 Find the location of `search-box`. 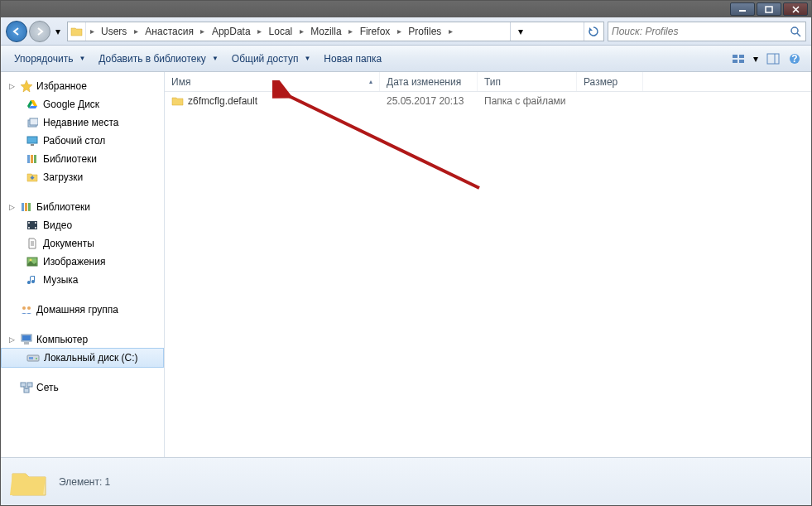

search-box is located at coordinates (707, 31).